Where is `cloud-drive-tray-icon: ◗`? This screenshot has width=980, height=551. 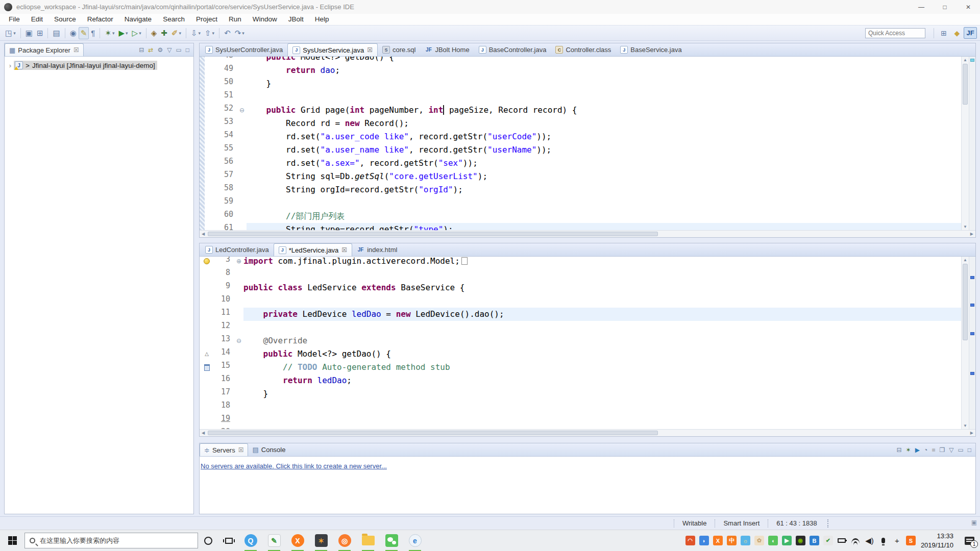 cloud-drive-tray-icon: ◗ is located at coordinates (704, 541).